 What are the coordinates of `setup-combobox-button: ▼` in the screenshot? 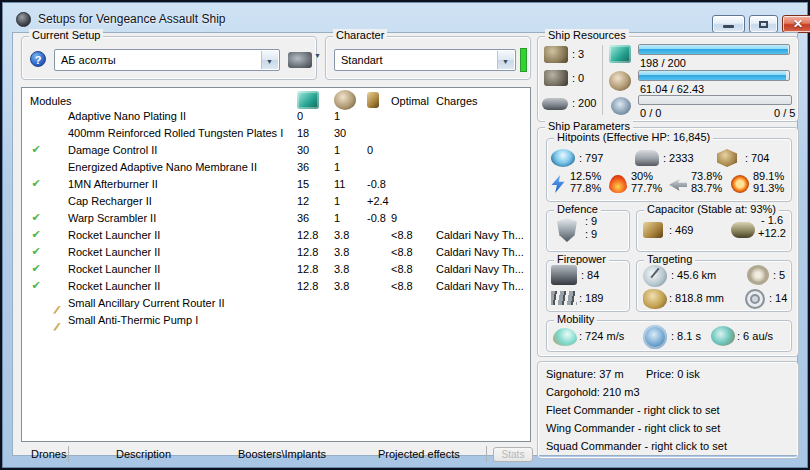 It's located at (270, 60).